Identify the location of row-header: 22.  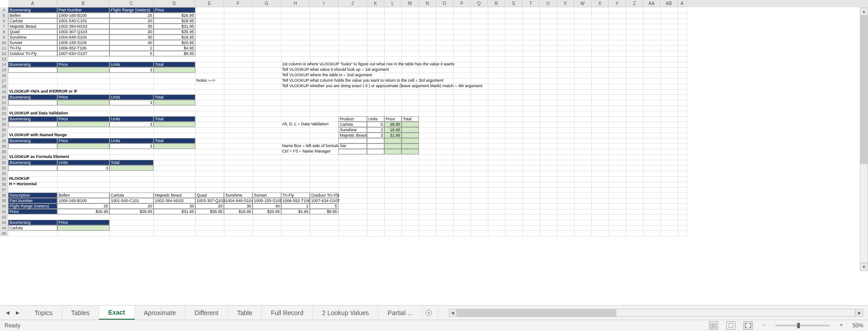
(4, 108).